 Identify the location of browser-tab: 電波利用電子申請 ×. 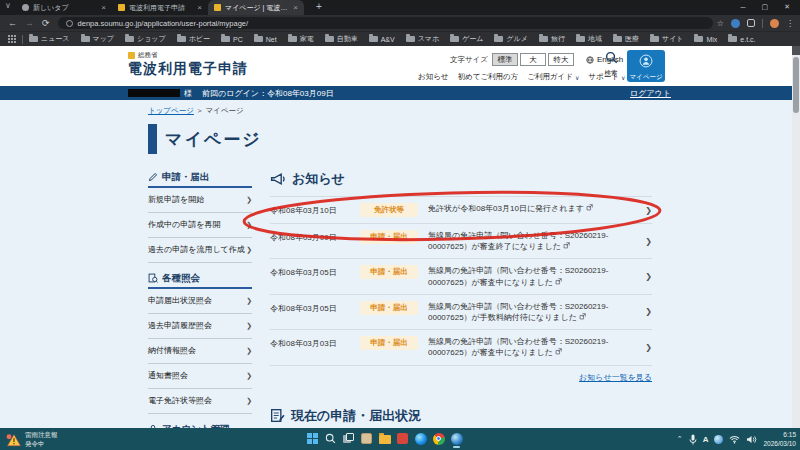
(160, 8).